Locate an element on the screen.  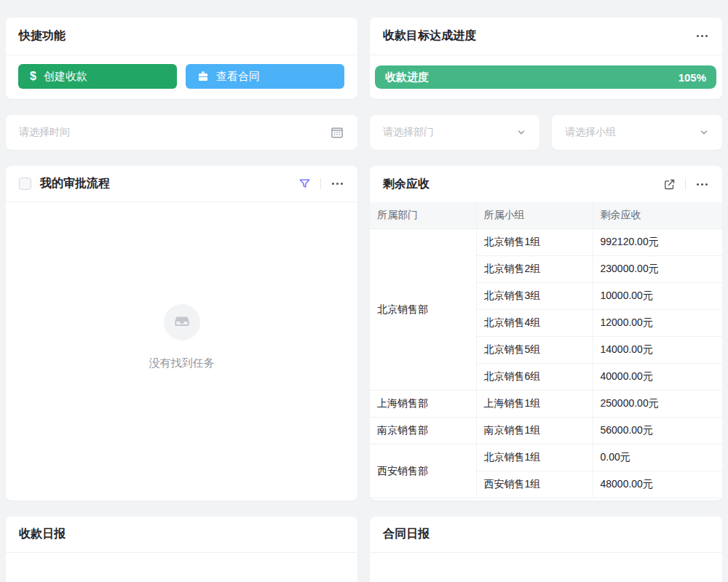
filter-funnel-icon is located at coordinates (304, 183).